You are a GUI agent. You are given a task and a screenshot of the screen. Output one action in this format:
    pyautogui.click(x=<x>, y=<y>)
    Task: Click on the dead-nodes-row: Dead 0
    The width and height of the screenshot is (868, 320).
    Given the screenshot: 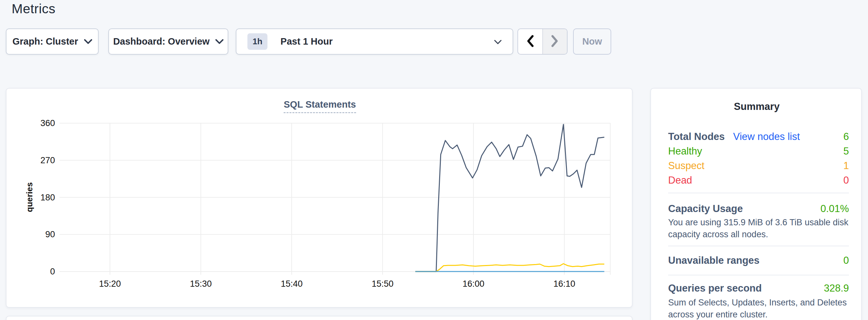 What is the action you would take?
    pyautogui.click(x=758, y=180)
    